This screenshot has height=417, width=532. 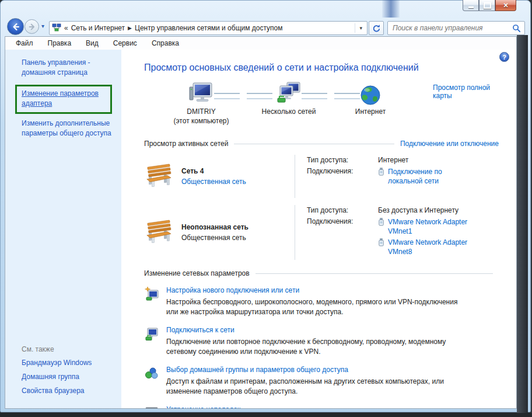 What do you see at coordinates (98, 28) in the screenshot?
I see `breadcrumb-root: Сеть и Интернет` at bounding box center [98, 28].